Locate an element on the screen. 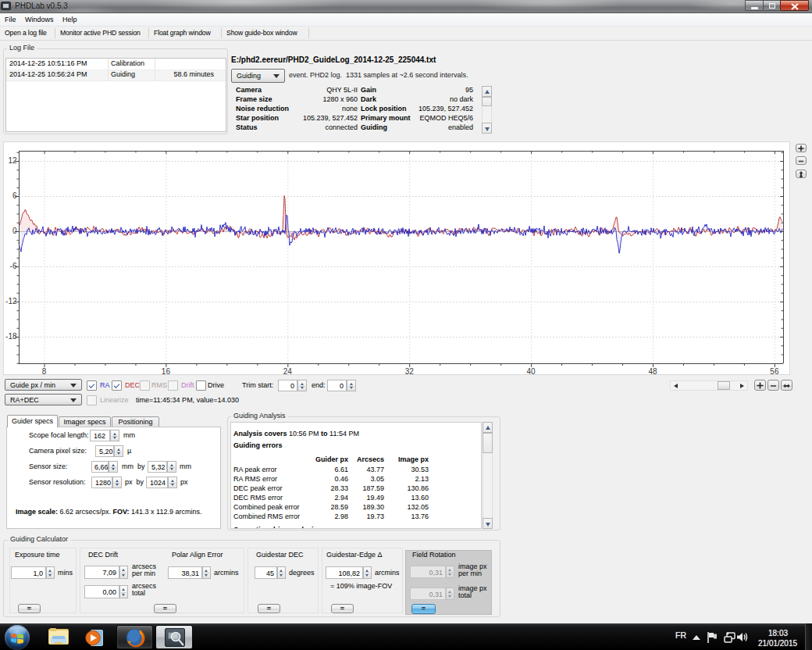  svg-text: 24 is located at coordinates (288, 372).